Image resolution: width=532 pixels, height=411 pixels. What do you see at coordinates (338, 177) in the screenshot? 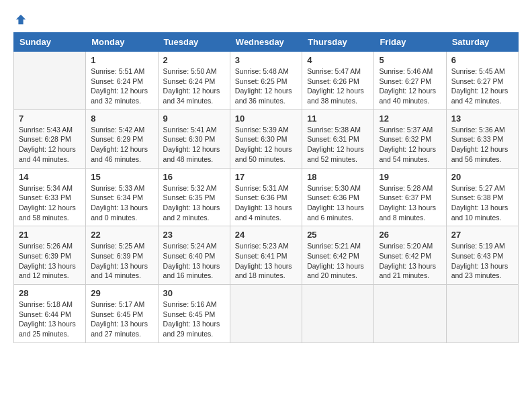
I see `day-number: 18` at bounding box center [338, 177].